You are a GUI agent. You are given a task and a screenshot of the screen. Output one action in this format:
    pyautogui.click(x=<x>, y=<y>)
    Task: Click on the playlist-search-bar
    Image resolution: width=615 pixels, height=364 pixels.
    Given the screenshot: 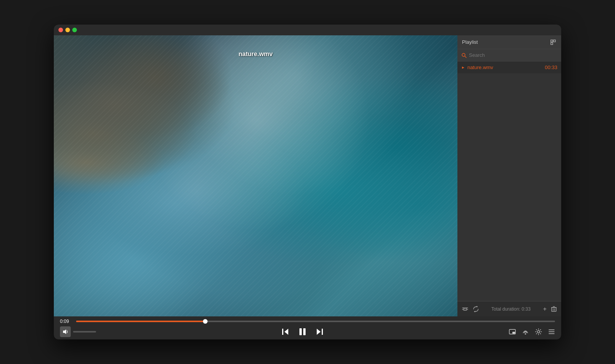 What is the action you would take?
    pyautogui.click(x=509, y=55)
    